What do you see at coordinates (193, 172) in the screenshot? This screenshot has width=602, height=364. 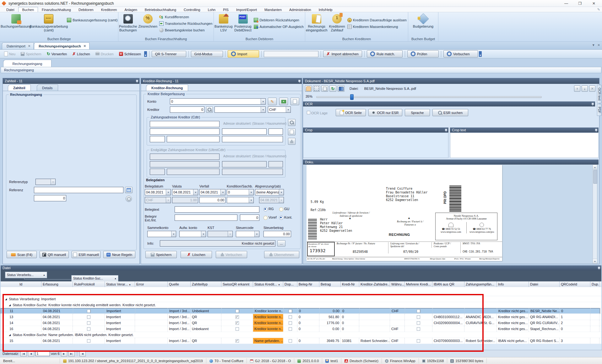 I see `ultmt-ort-input` at bounding box center [193, 172].